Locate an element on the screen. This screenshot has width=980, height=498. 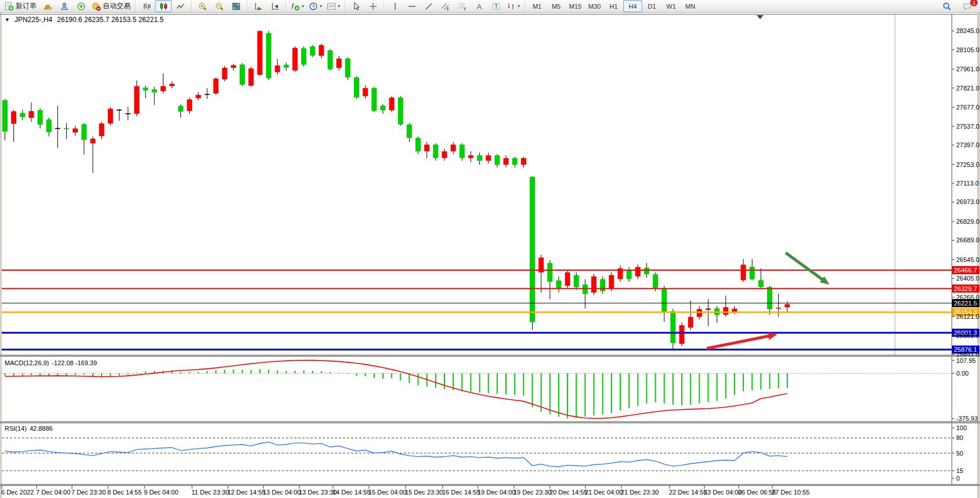
timeframe-m1-label: M1 is located at coordinates (537, 6).